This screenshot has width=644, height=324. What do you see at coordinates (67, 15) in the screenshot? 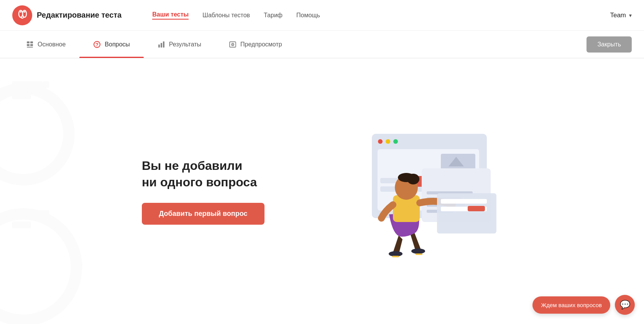
I see `logo-area: Редактирование теста` at bounding box center [67, 15].